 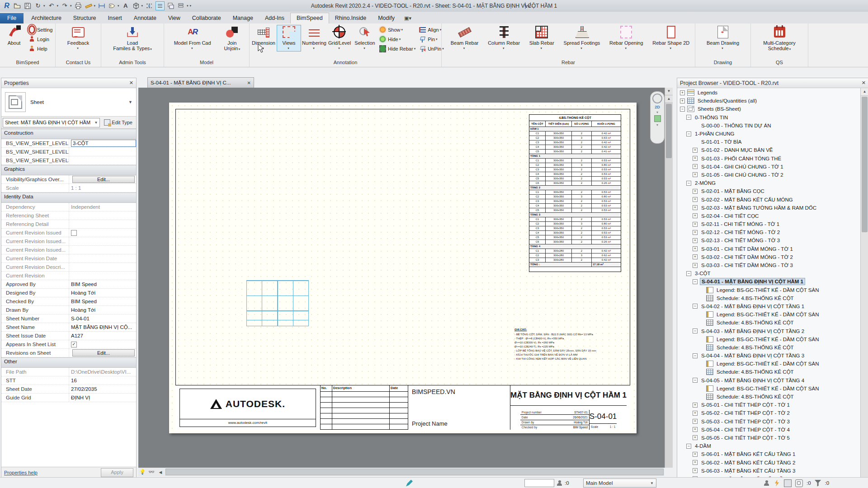 What do you see at coordinates (669, 91) in the screenshot?
I see `scroll-collapse-icon: ▼` at bounding box center [669, 91].